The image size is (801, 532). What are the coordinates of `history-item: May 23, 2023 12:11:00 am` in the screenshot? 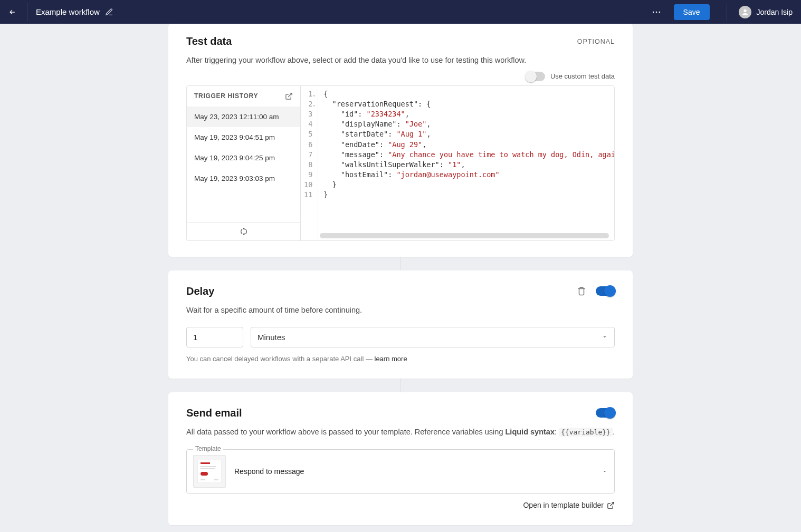 It's located at (244, 117).